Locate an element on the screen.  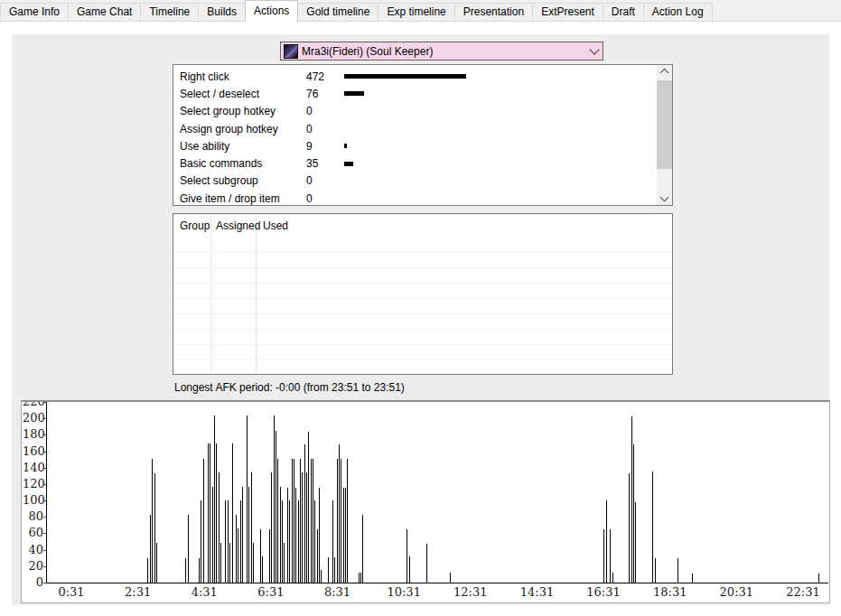
scroll-down-button is located at coordinates (665, 197).